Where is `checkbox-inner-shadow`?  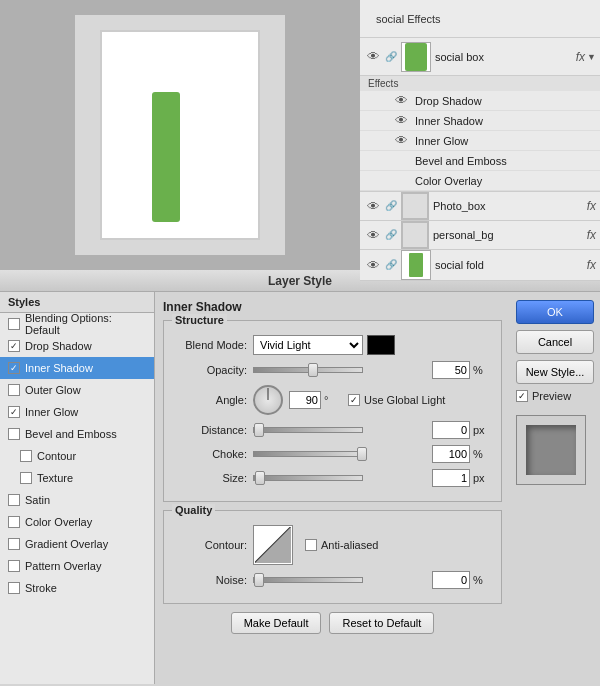 checkbox-inner-shadow is located at coordinates (14, 368).